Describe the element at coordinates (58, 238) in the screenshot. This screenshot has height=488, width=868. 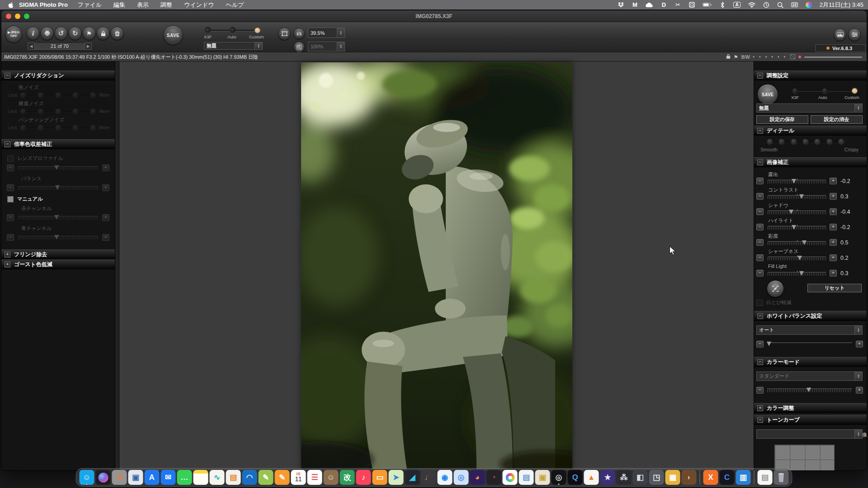
I see `blue-channel-slider` at that location.